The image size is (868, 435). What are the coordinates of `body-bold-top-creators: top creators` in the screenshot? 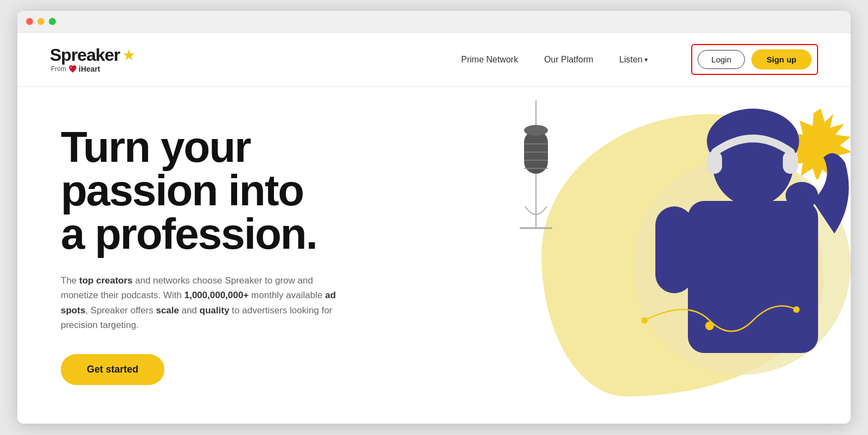 It's located at (106, 280).